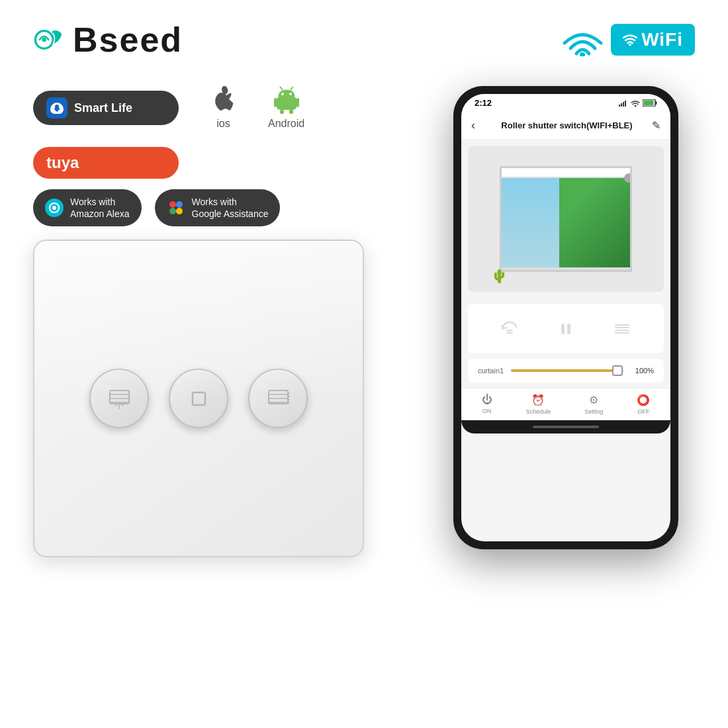 This screenshot has width=728, height=728. Describe the element at coordinates (119, 398) in the screenshot. I see `switch-btn-up` at that location.